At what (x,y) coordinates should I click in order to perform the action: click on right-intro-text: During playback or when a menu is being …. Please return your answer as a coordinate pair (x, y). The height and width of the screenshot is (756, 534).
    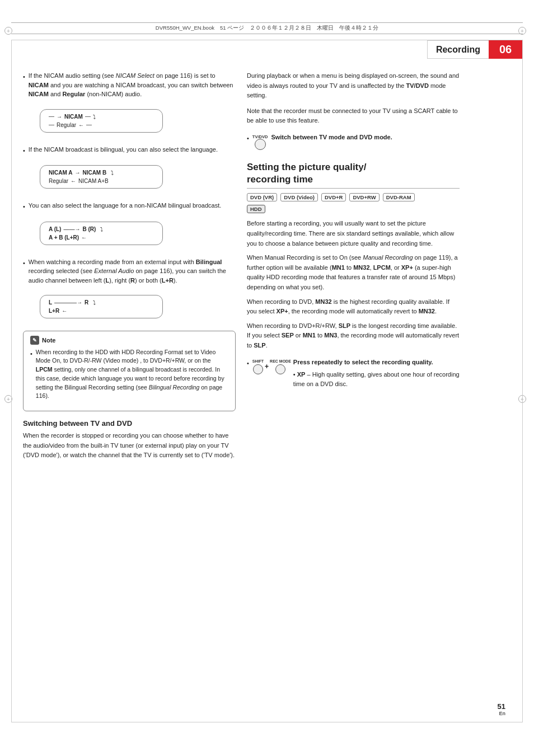
    Looking at the image, I should click on (353, 86).